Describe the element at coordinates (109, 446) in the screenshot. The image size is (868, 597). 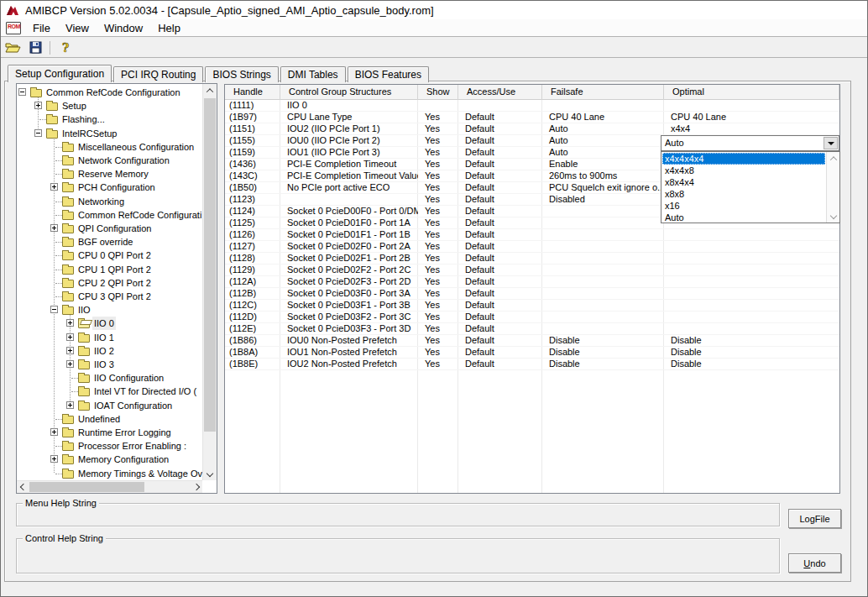
I see `tree-item-processor-error-enabling: Processor Error Enabling :` at that location.